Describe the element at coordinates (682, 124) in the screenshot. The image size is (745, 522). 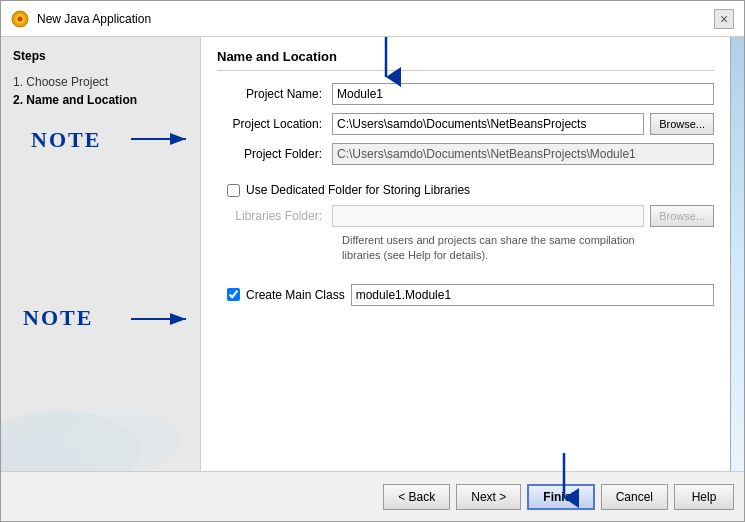
I see `project-location-browse-button: Browse...` at that location.